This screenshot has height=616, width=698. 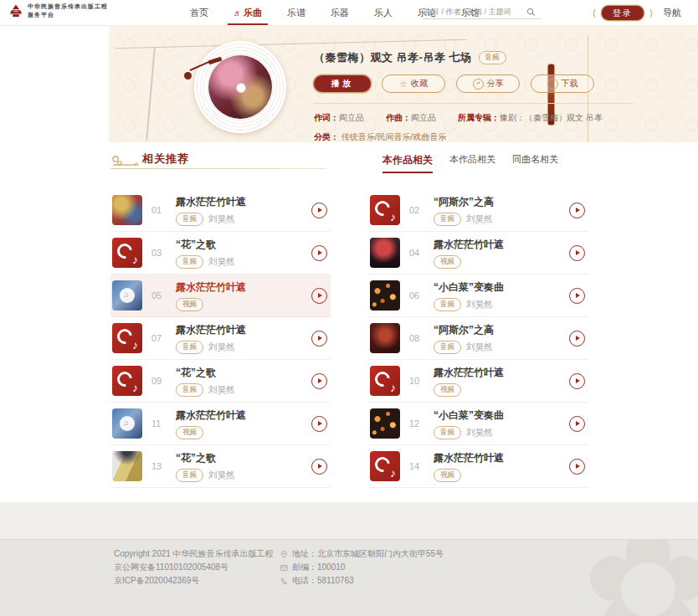 I want to click on zip-value: 100010, so click(x=331, y=567).